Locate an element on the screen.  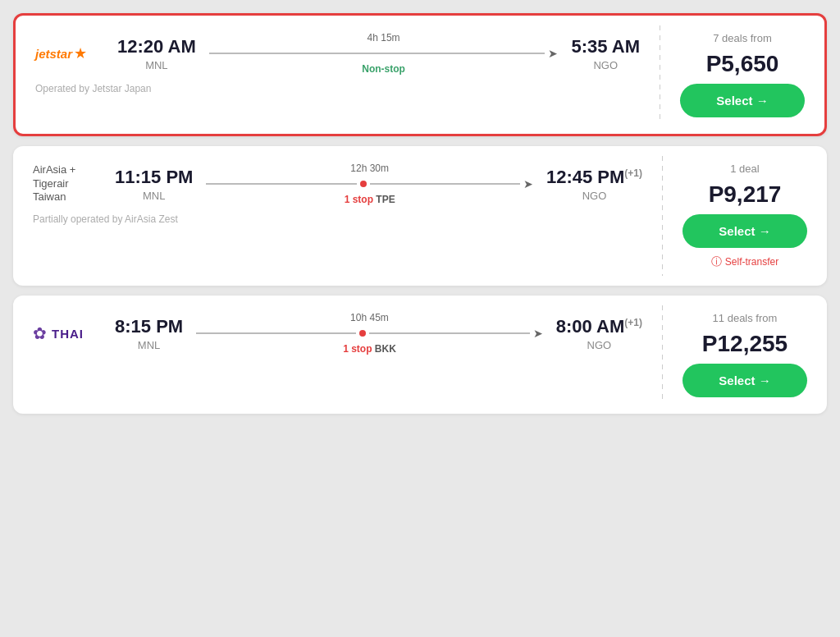
nonstop-label: Non-stop is located at coordinates (384, 69).